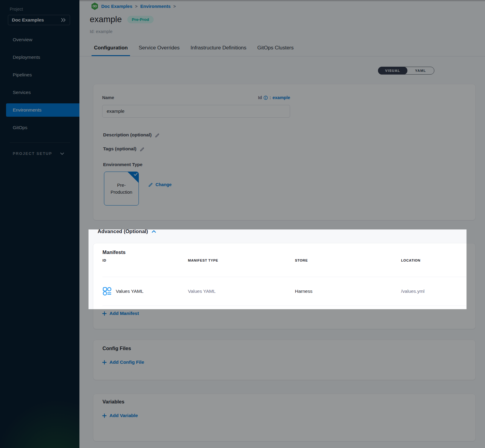  I want to click on change-environment-type-link: Change, so click(160, 184).